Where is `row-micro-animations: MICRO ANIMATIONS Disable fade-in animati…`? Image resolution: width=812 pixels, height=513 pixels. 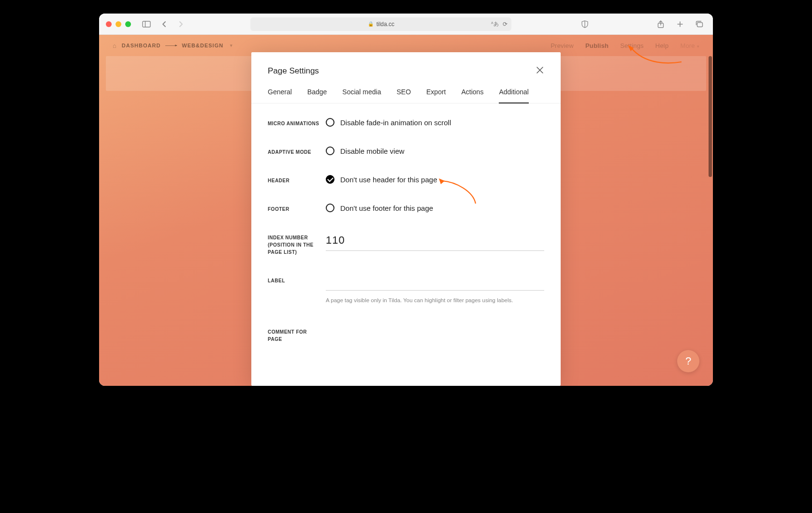
row-micro-animations: MICRO ANIMATIONS Disable fade-in animati… is located at coordinates (406, 123).